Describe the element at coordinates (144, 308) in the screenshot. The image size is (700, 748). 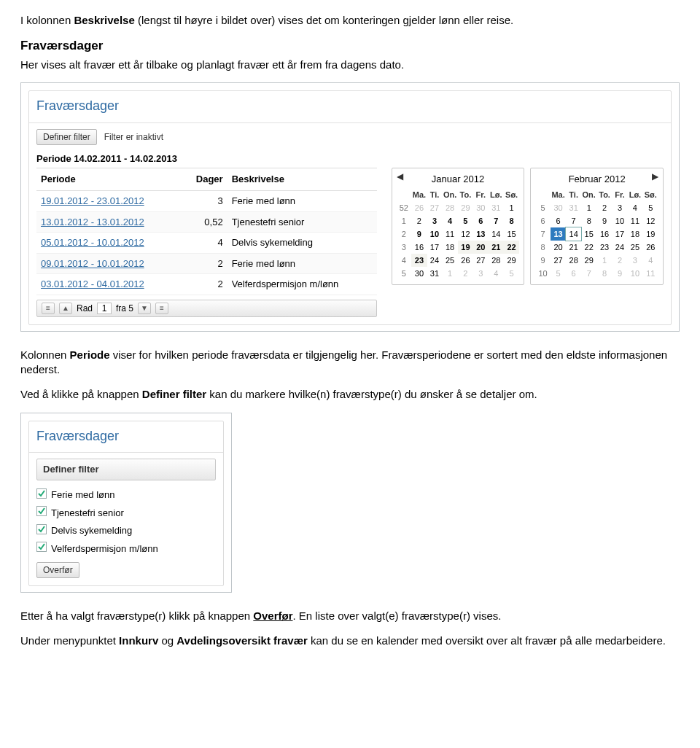
I see `pager-next-icon: ▼` at that location.